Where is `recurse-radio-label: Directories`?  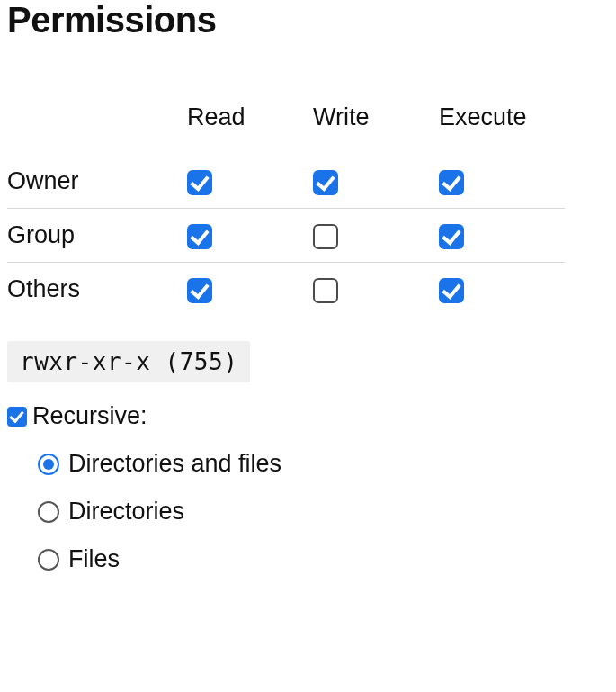 recurse-radio-label: Directories is located at coordinates (126, 511).